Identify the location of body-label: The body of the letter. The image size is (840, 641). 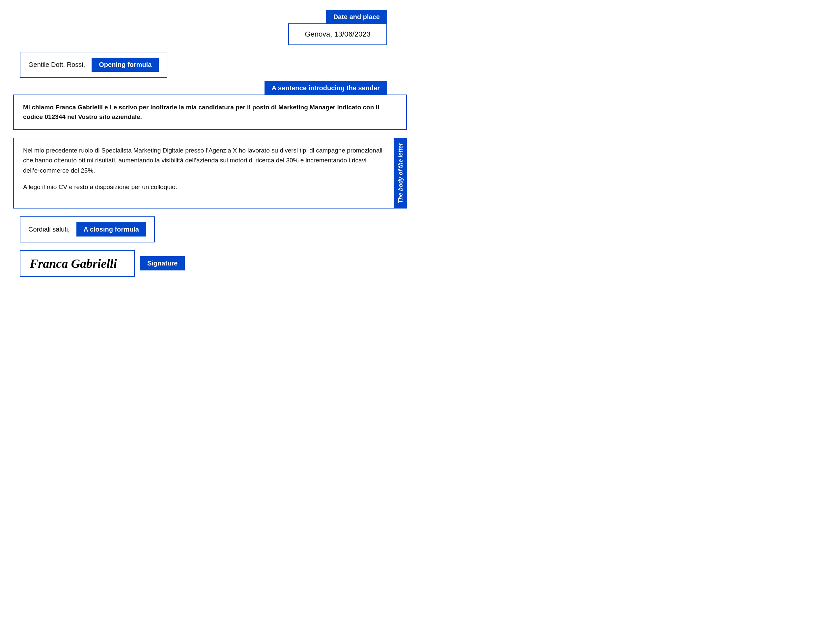
(401, 173).